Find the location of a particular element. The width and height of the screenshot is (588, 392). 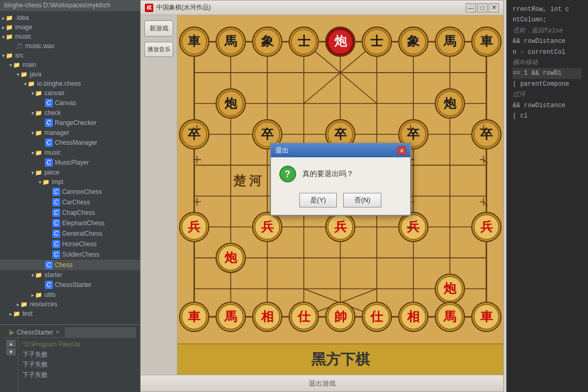

tree-item-music2: ▾📁 music is located at coordinates (70, 153).